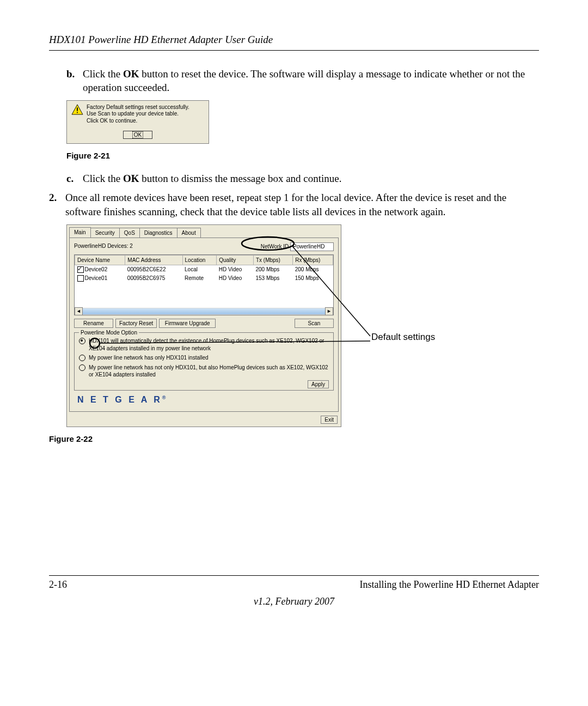 Image resolution: width=588 pixels, height=706 pixels. Describe the element at coordinates (158, 233) in the screenshot. I see `tab-diagnostics: Diagnostics` at that location.